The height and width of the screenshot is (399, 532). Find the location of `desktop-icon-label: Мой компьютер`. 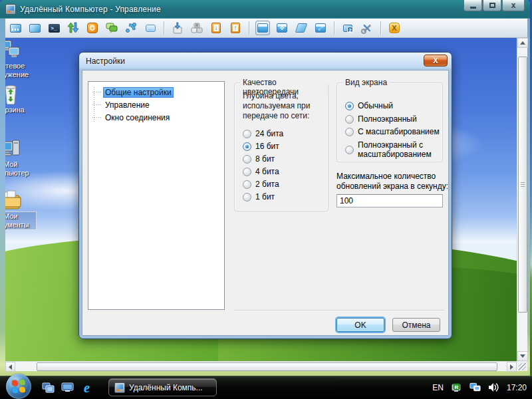

desktop-icon-label: Мой компьютер is located at coordinates (21, 169).